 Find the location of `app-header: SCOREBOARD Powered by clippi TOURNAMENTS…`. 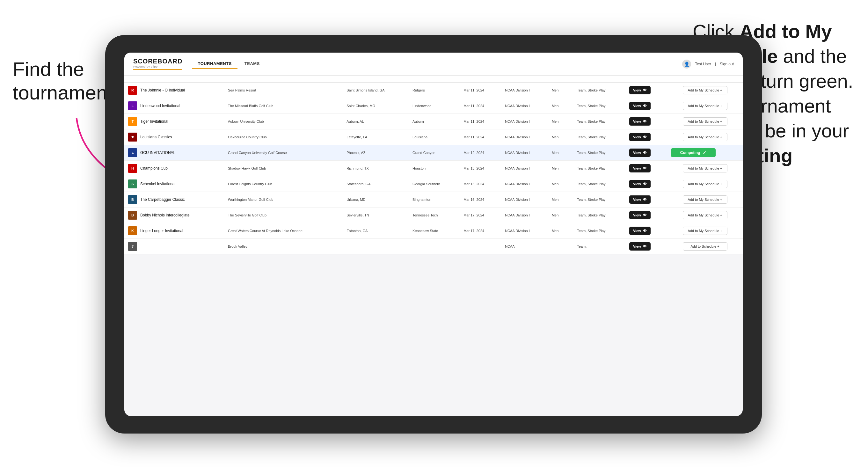

app-header: SCOREBOARD Powered by clippi TOURNAMENTS… is located at coordinates (433, 64).